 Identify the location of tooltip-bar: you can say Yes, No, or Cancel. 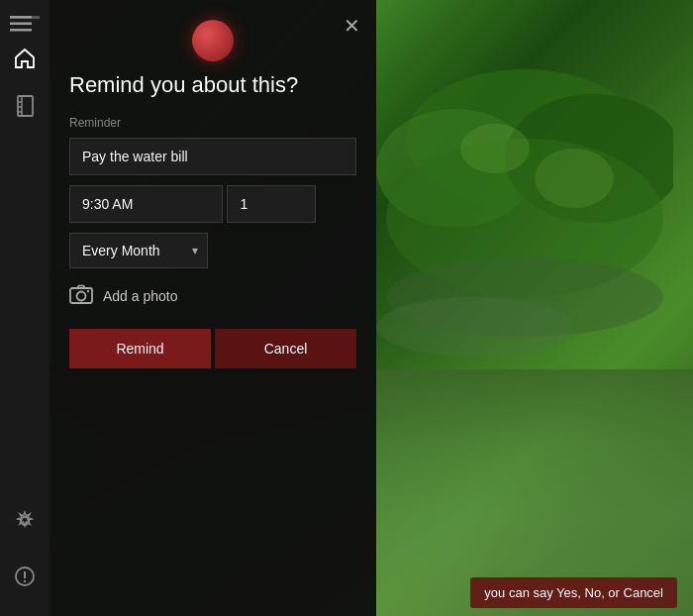
(574, 592).